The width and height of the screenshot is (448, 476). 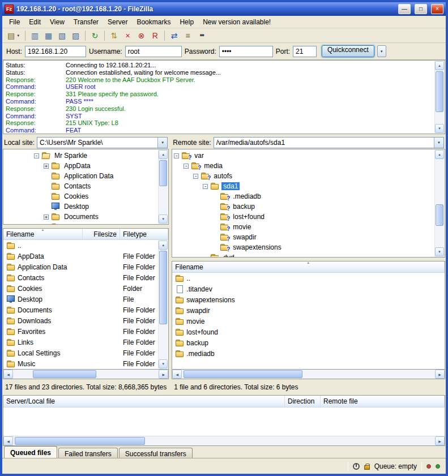 What do you see at coordinates (348, 51) in the screenshot?
I see `quickconnect-button: Quickconnect` at bounding box center [348, 51].